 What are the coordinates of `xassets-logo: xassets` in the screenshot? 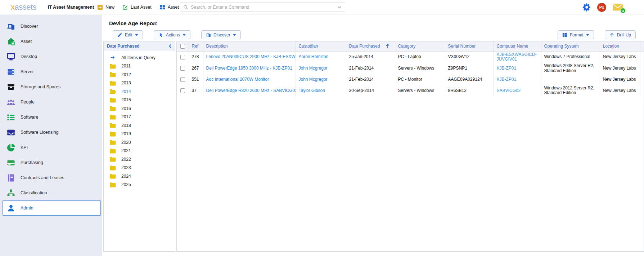 It's located at (24, 7).